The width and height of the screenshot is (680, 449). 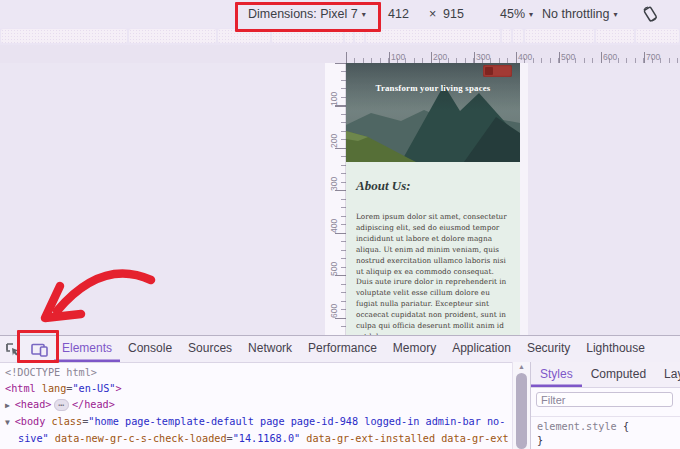 I want to click on close-brace: }, so click(x=540, y=440).